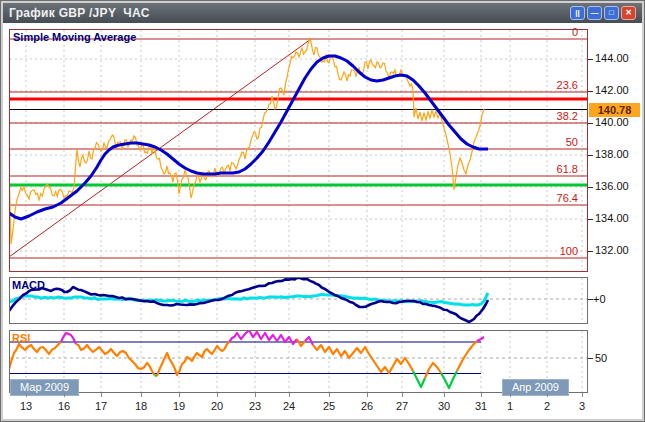 The image size is (645, 422). Describe the element at coordinates (322, 13) in the screenshot. I see `titlebar: График GBP /JPY ЧАС || — □ ✕` at that location.